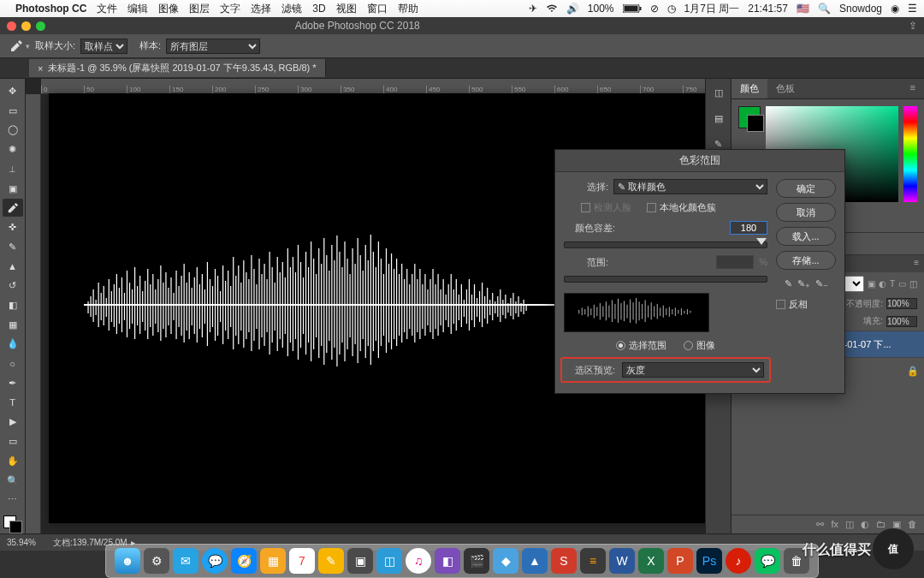 This screenshot has height=578, width=924. I want to click on dock-chat: 💬, so click(215, 561).